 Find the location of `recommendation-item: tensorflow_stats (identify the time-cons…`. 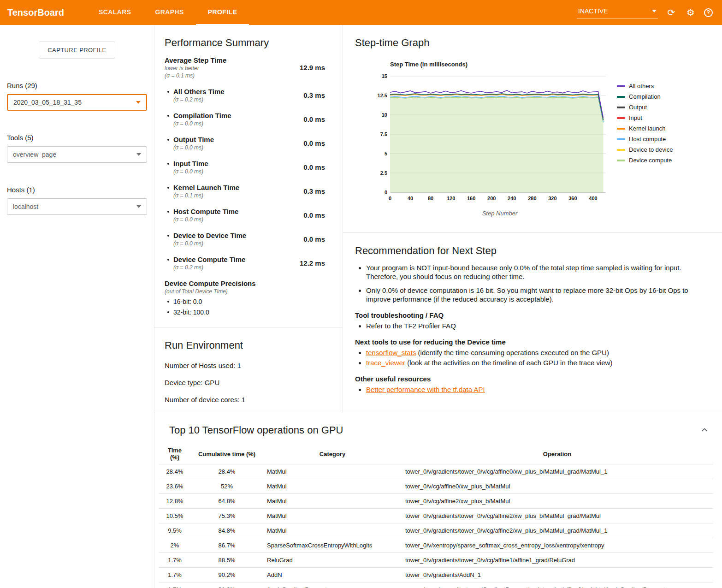

recommendation-item: tensorflow_stats (identify the time-cons… is located at coordinates (533, 352).